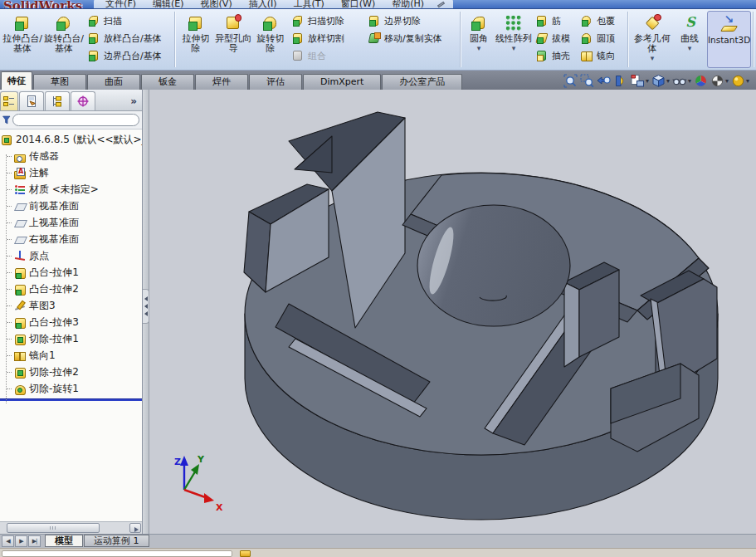 This screenshot has height=557, width=756. Describe the element at coordinates (22, 541) in the screenshot. I see `study-nav-next-button: ▶` at that location.